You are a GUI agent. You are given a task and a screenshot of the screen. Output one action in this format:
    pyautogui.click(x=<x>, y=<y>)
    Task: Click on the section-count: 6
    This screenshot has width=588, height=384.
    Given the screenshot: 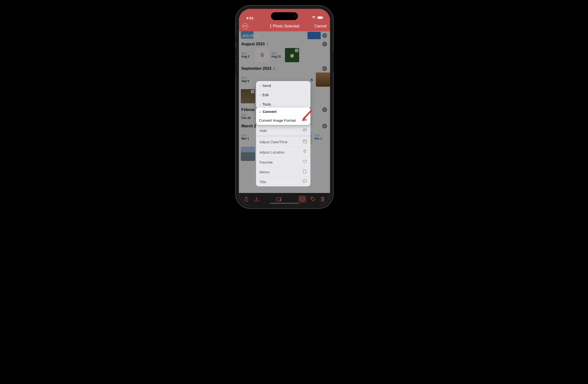 What is the action you would take?
    pyautogui.click(x=274, y=69)
    